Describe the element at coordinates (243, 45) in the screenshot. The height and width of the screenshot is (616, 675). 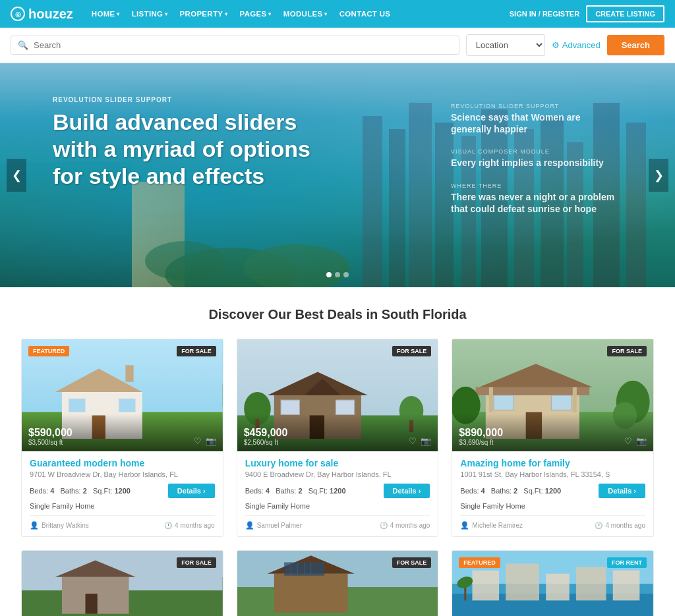
I see `search-input` at that location.